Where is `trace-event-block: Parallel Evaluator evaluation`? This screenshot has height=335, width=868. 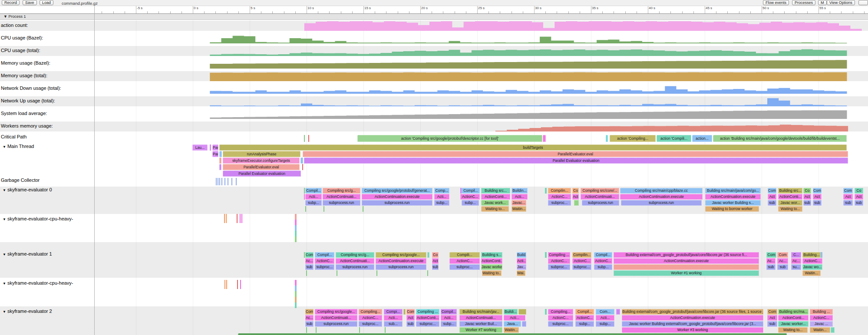
trace-event-block: Parallel Evaluator evaluation is located at coordinates (262, 174).